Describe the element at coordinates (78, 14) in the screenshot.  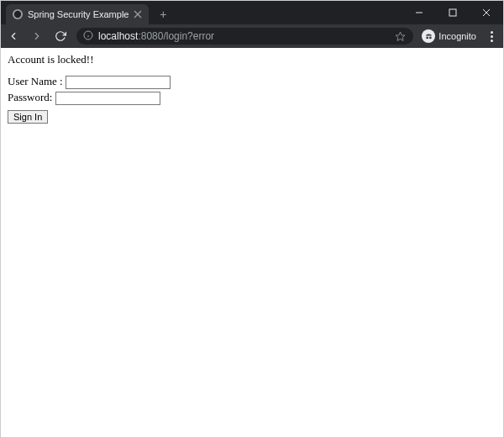
I see `tab-title: Spring Security Example` at that location.